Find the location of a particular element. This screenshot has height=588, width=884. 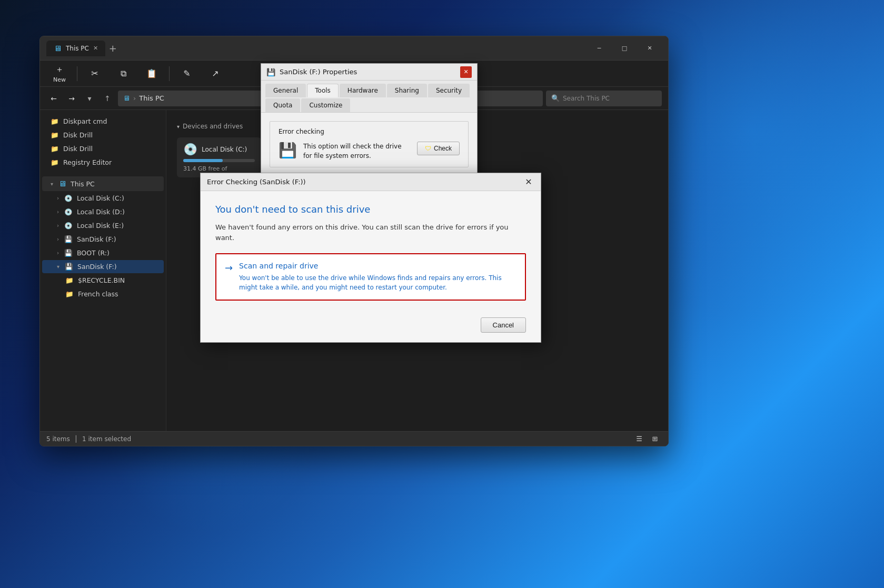

grid-view-btn: ⊞ is located at coordinates (655, 439).